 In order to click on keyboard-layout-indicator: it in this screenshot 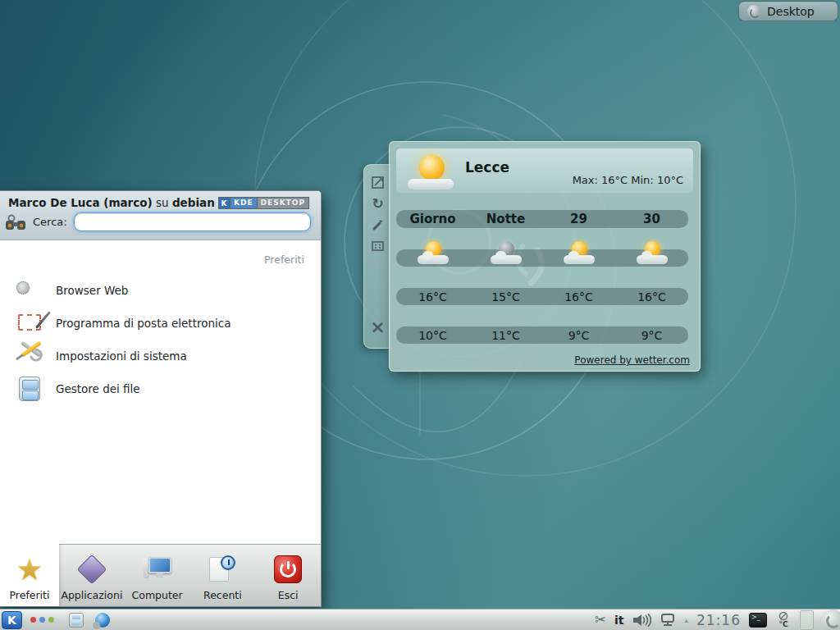, I will do `click(619, 620)`.